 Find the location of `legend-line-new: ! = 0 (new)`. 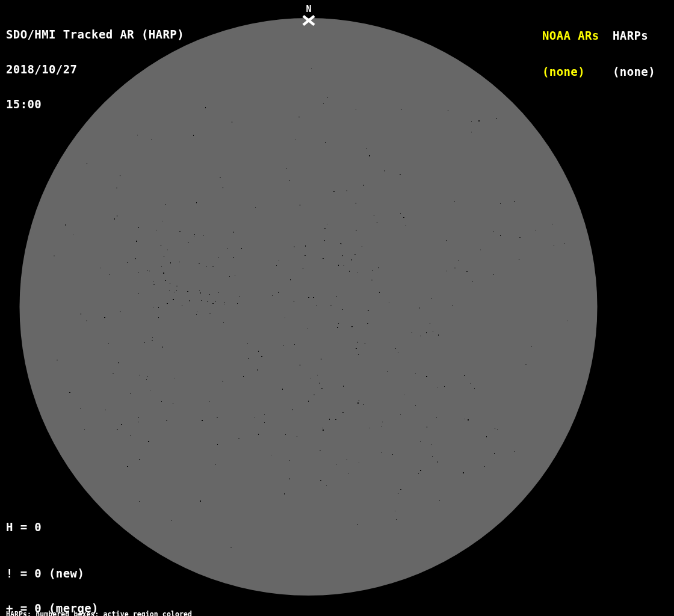

legend-line-new: ! = 0 (new) is located at coordinates (73, 574).